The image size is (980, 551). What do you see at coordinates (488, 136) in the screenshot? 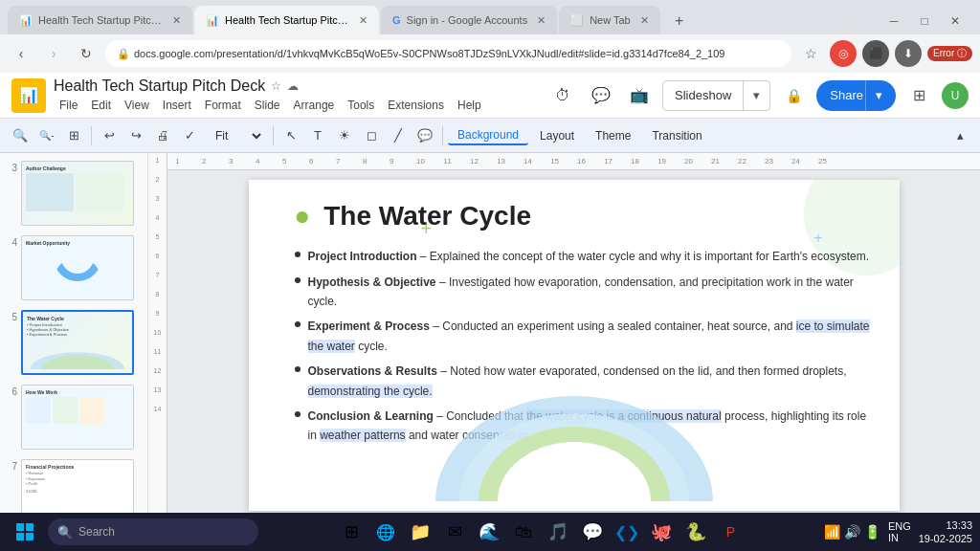
I see `background-btn: Background` at bounding box center [488, 136].